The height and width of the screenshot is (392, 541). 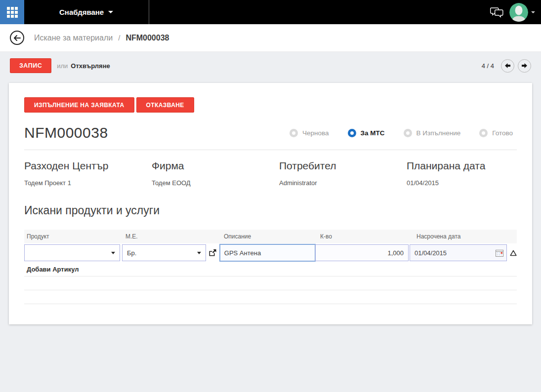 I want to click on uom-select: Бр., so click(x=164, y=253).